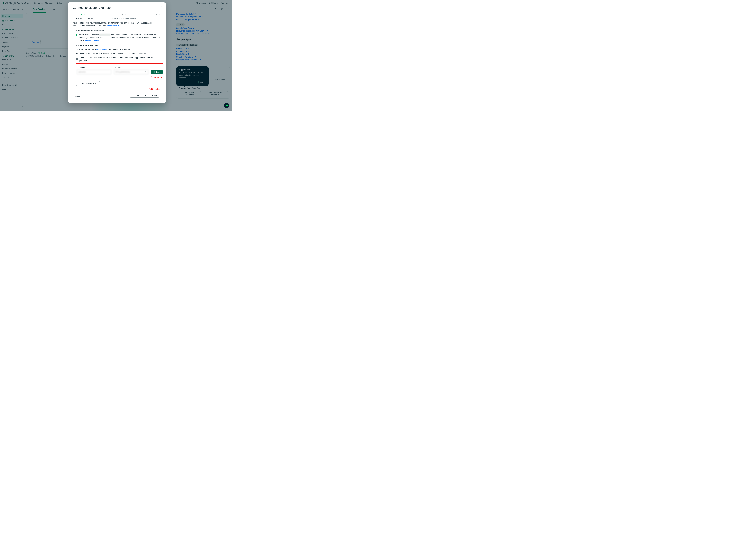 The height and width of the screenshot is (560, 744). Describe the element at coordinates (124, 16) in the screenshot. I see `step-2: 2 Choose a connection method` at that location.